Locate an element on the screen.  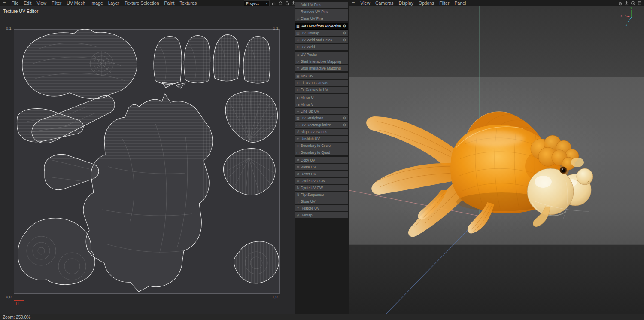
project-dropdown: Project ▾ is located at coordinates (257, 3).